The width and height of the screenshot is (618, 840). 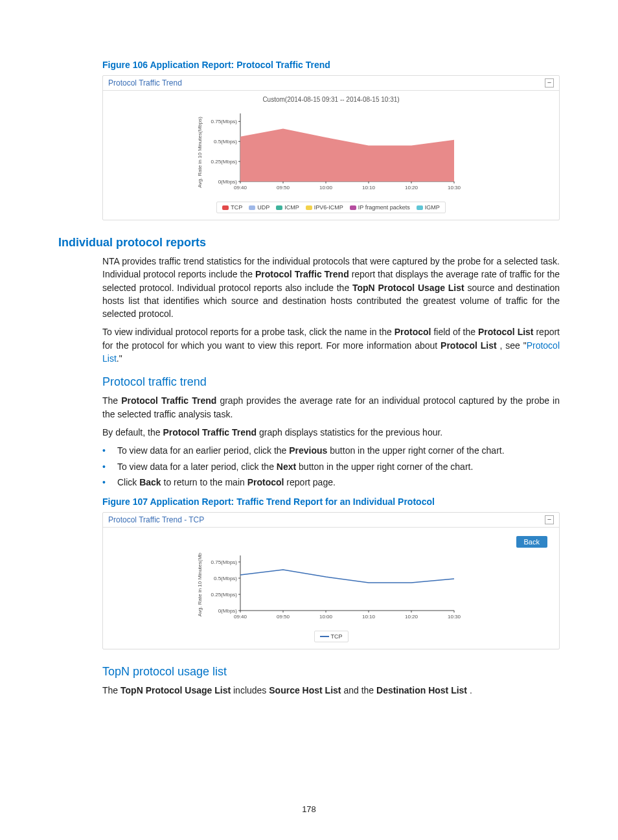 I want to click on heading-topn-protocol-usage-list: TopN protocol usage list, so click(x=331, y=671).